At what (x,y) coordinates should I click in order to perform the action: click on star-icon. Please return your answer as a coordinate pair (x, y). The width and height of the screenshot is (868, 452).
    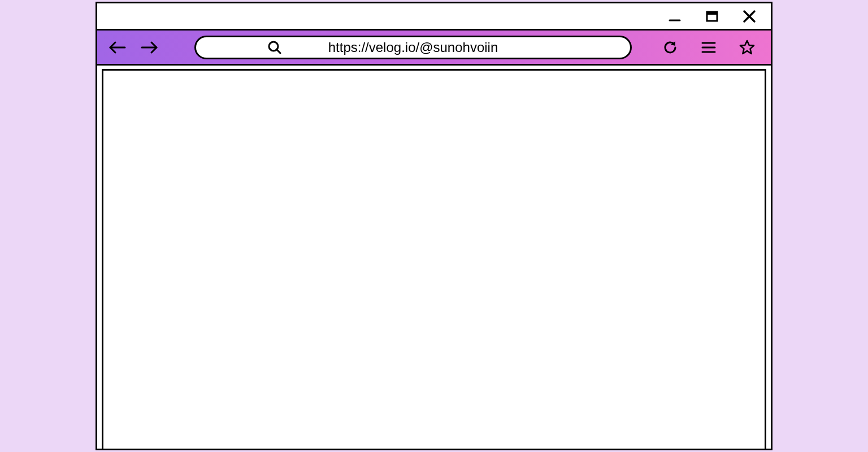
    Looking at the image, I should click on (747, 47).